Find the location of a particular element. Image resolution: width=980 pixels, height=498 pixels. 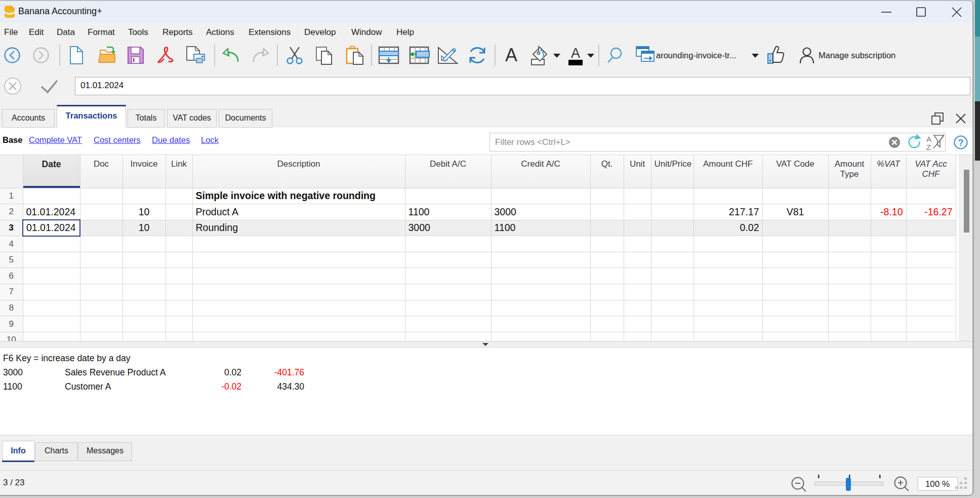

svg-text: Manage subscription is located at coordinates (857, 55).